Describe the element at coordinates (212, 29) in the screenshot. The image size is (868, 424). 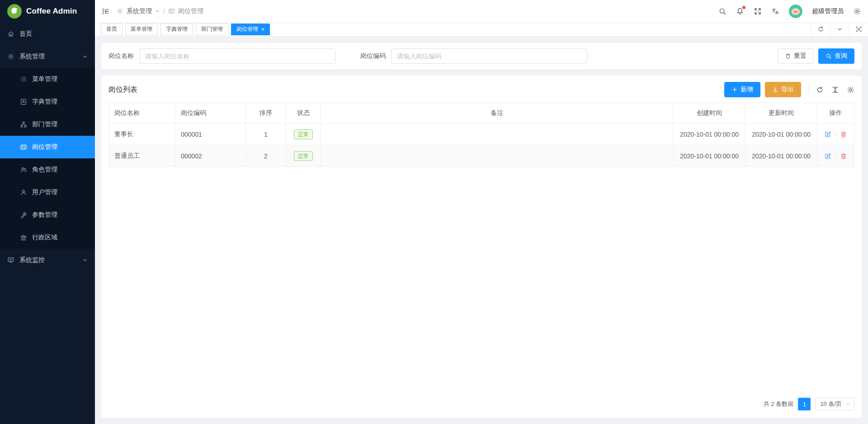
I see `tab-dept-mgmt: 部门管理` at that location.